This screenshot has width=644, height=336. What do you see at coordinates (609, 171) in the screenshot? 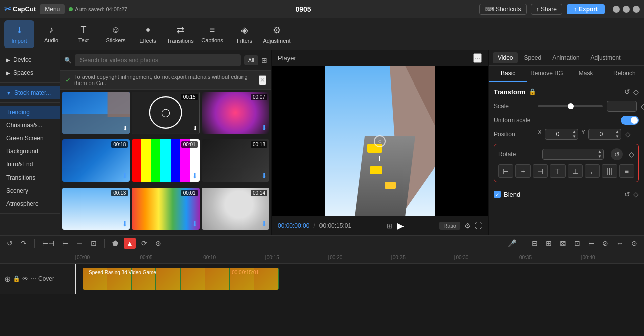
I see `distribute-h-button: |||` at bounding box center [609, 171].